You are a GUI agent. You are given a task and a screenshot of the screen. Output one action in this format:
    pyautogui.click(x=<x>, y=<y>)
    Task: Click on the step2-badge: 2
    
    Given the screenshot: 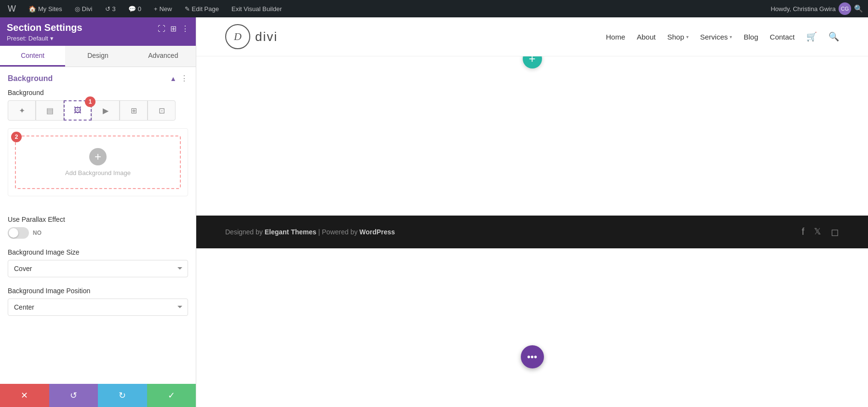 What is the action you would take?
    pyautogui.click(x=16, y=137)
    